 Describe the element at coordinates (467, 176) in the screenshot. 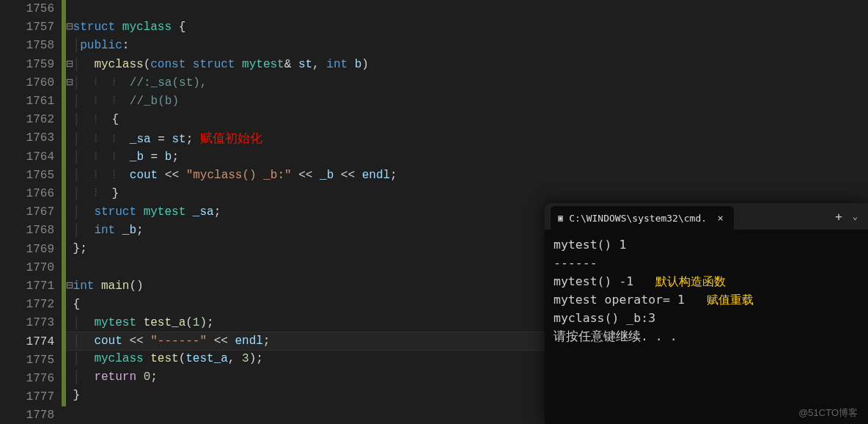

I see `code-line: │ ⁞ ⁞ cout << "myclass() _b:" << _b << e…` at that location.